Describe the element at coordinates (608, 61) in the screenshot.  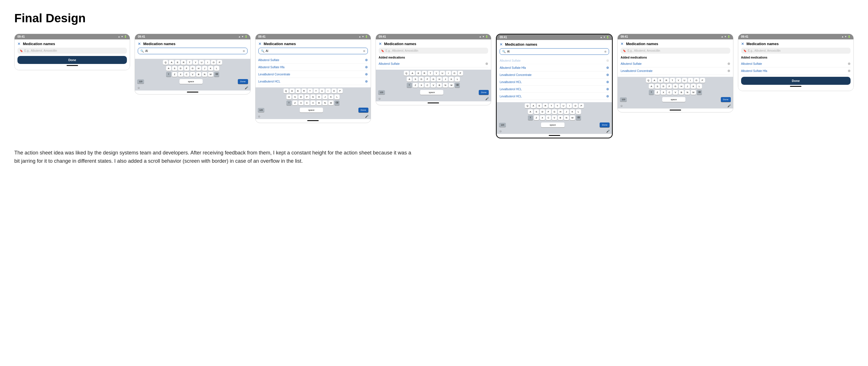
I see `remove-icon-5-1: ⊗` at that location.